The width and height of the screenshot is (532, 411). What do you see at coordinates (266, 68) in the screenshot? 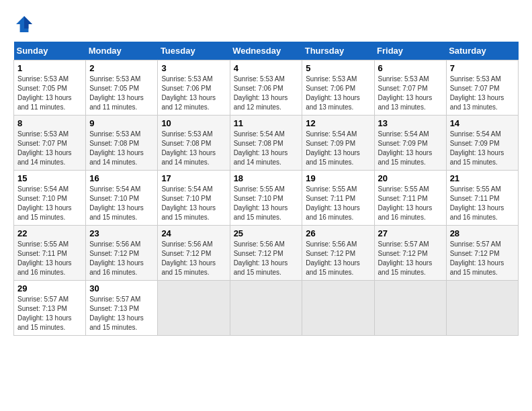
I see `day-number: 4` at bounding box center [266, 68].